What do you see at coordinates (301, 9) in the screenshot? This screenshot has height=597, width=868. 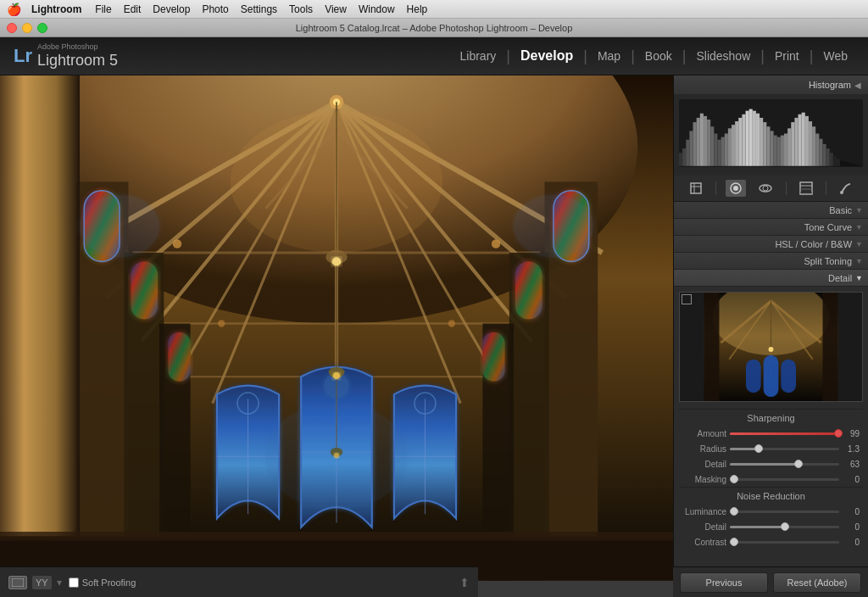 I see `menu-tools: Tools` at bounding box center [301, 9].